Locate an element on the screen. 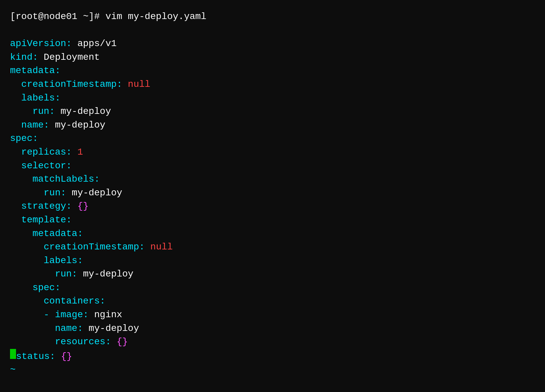 The image size is (545, 392). line-replicas: replicas: 1 is located at coordinates (272, 152).